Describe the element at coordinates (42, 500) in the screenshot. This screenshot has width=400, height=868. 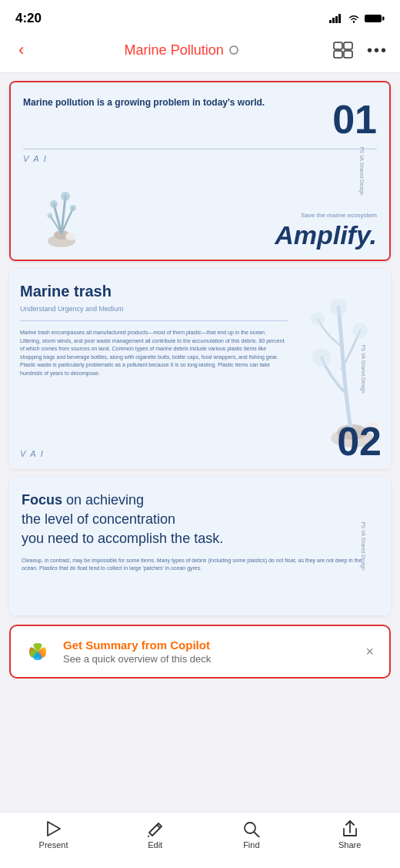
I see `slide-3-title-bold: Focus` at that location.